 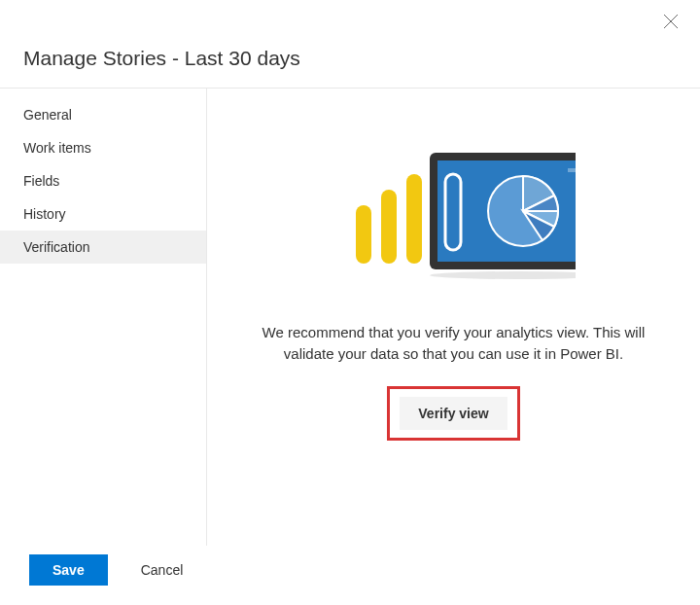 What do you see at coordinates (103, 148) in the screenshot?
I see `sidebar-item-work-items: Work items` at bounding box center [103, 148].